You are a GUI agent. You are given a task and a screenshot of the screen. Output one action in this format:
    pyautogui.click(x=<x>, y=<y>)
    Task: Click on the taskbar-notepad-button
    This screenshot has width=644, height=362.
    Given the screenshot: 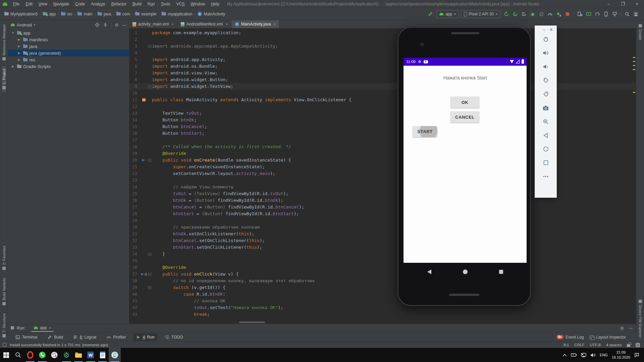 What is the action you would take?
    pyautogui.click(x=103, y=355)
    